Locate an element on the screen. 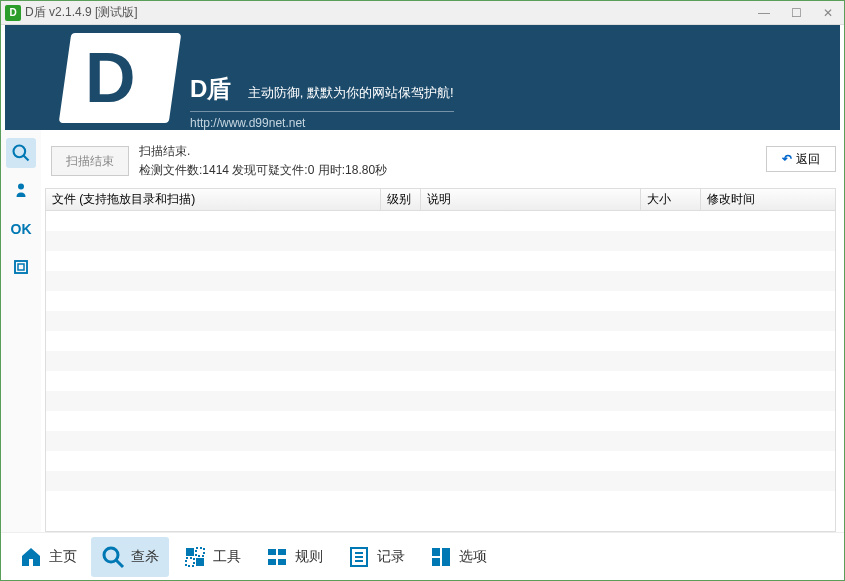 The width and height of the screenshot is (845, 581). window-title: D盾 v2.1.4.9 [测试版] is located at coordinates (388, 12).